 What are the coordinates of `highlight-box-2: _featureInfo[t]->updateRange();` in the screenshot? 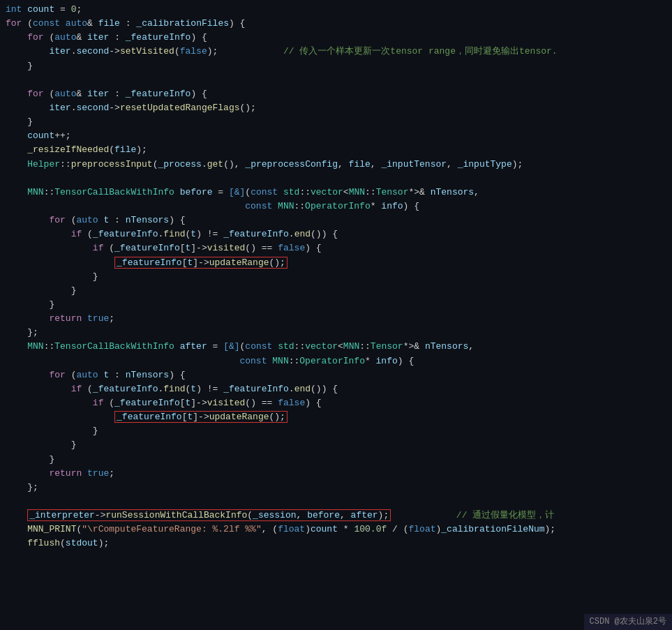 It's located at (201, 417).